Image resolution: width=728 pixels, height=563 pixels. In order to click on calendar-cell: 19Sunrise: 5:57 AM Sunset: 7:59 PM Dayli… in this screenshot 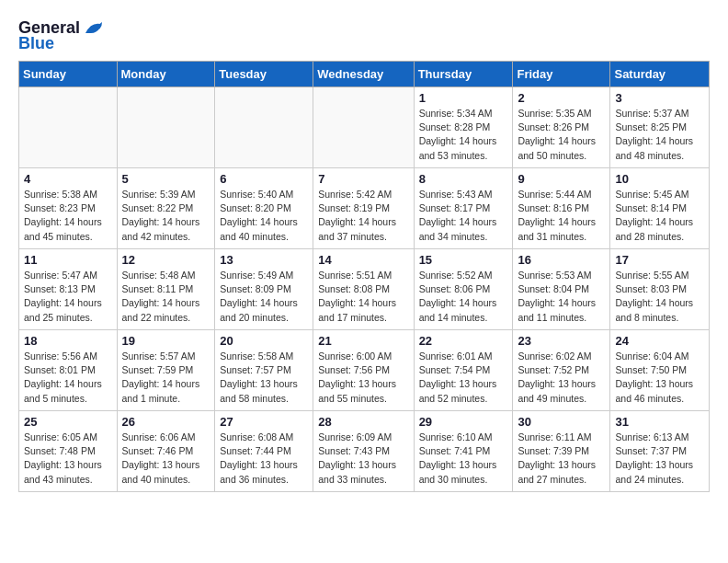, I will do `click(165, 371)`.